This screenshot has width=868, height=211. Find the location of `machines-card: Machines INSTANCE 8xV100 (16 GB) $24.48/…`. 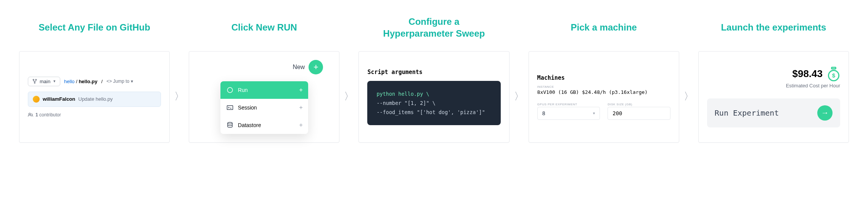

machines-card: Machines INSTANCE 8xV100 (16 GB) $24.48/… is located at coordinates (604, 97).